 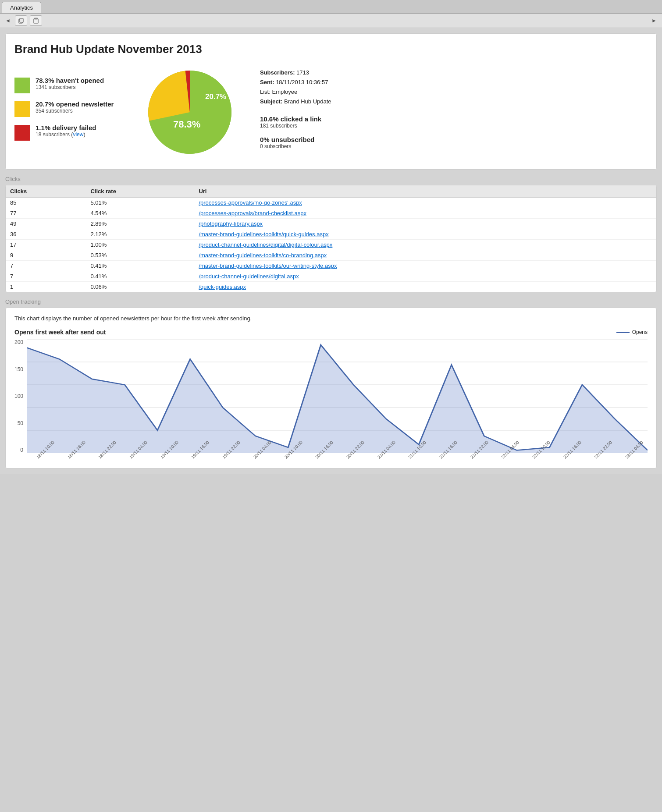 I want to click on clicks-table: Clicks Click rate Url 85 5.01% /processe…, so click(x=331, y=238).